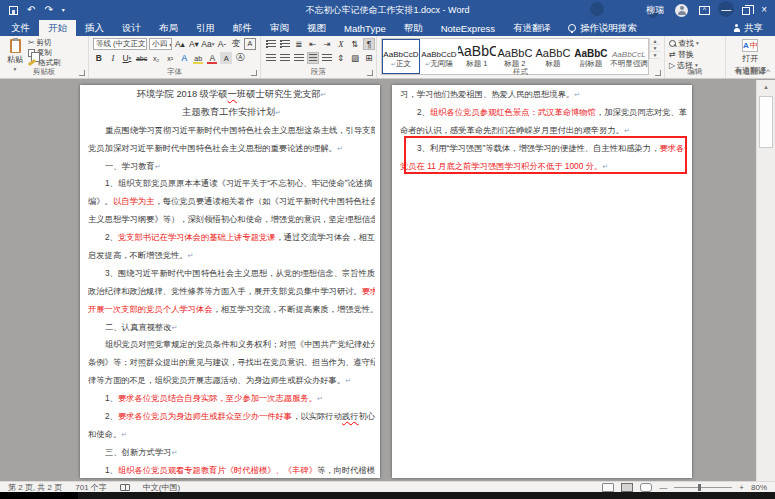 This screenshot has width=775, height=499. I want to click on zoom-slider-thumb, so click(700, 488).